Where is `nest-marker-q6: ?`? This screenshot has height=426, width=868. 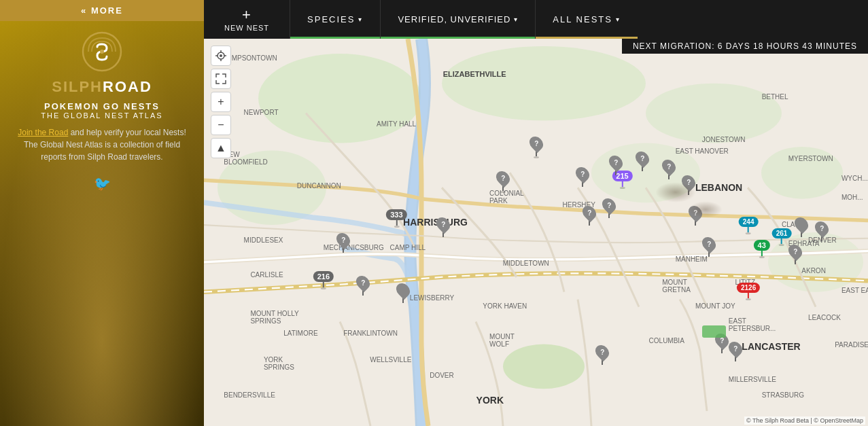 nest-marker-q6: ? is located at coordinates (669, 169).